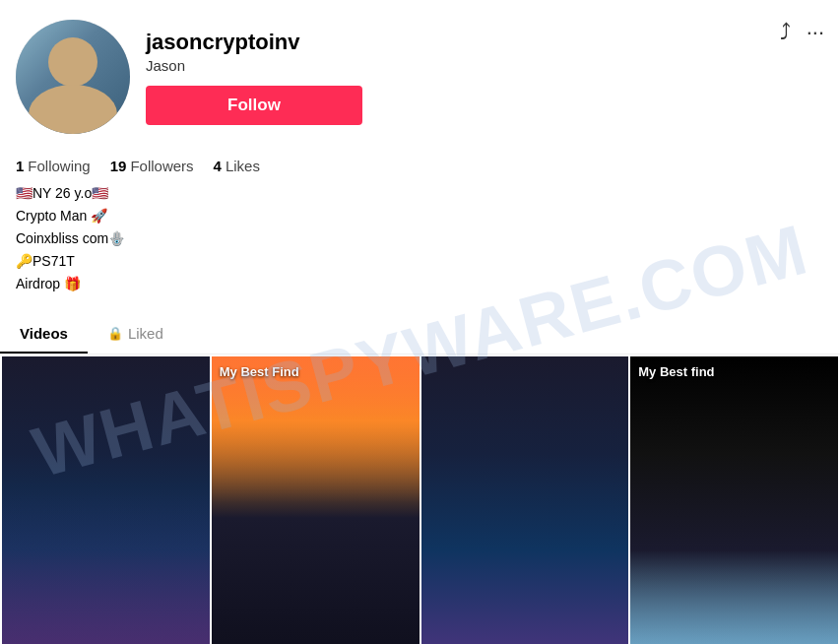  What do you see at coordinates (152, 165) in the screenshot?
I see `followers-stat: 19 Followers` at bounding box center [152, 165].